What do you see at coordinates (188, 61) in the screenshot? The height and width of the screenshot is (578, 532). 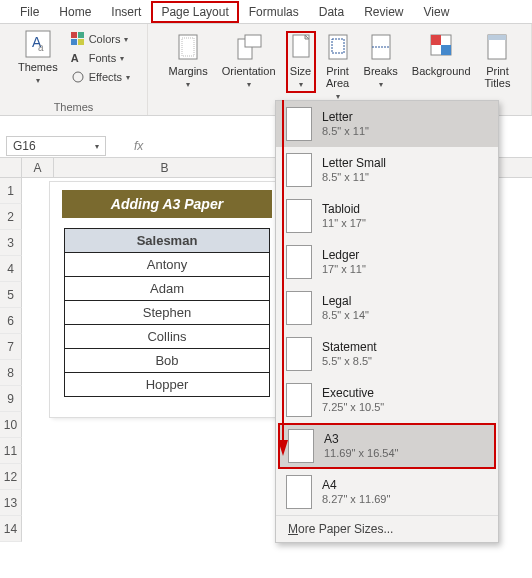 I see `margins-button: Margins▾` at bounding box center [188, 61].